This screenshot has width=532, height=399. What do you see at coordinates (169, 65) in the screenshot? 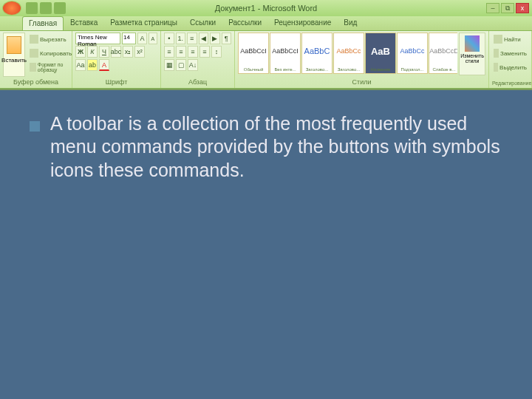
I see `shading-button: ▦` at bounding box center [169, 65].